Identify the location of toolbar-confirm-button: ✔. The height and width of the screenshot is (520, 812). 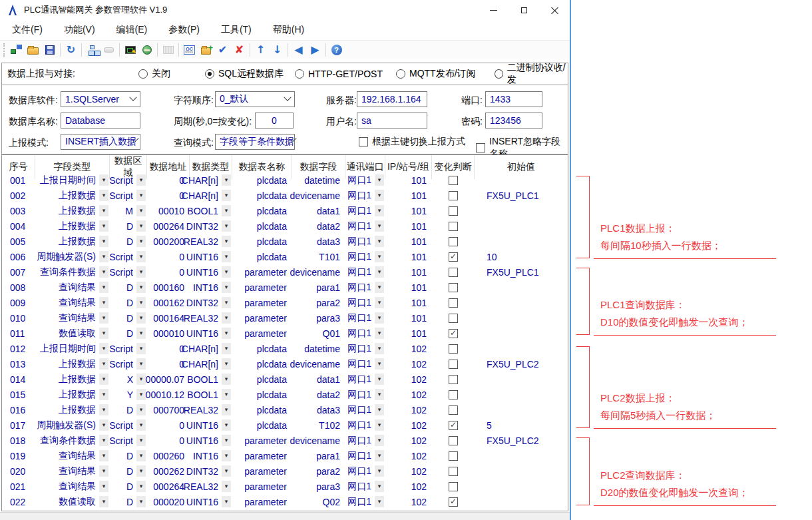
(222, 50).